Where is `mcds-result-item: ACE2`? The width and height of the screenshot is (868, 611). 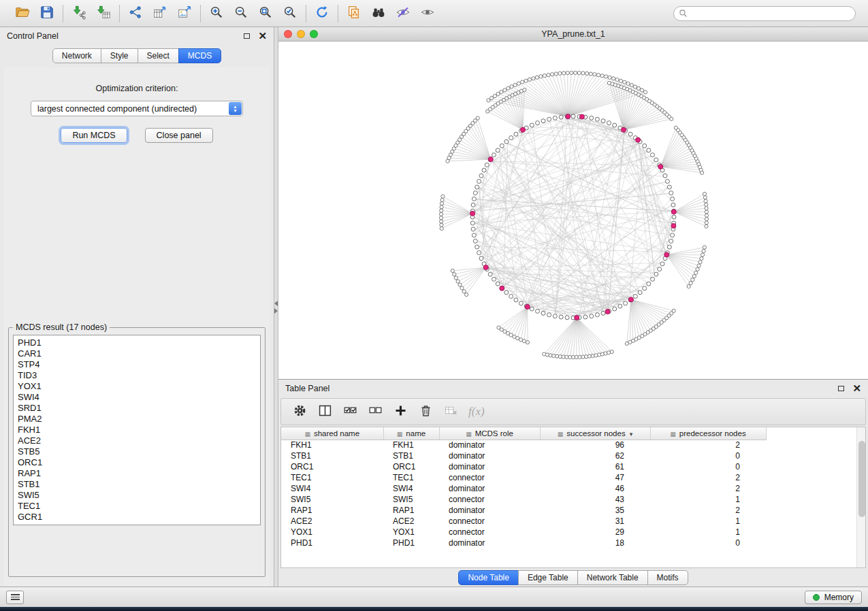
mcds-result-item: ACE2 is located at coordinates (137, 441).